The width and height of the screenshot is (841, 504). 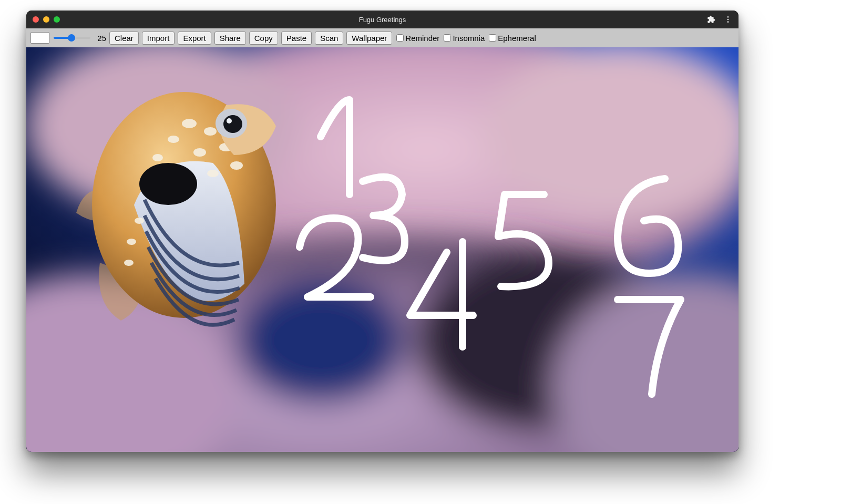 I want to click on import-button: Import, so click(x=159, y=38).